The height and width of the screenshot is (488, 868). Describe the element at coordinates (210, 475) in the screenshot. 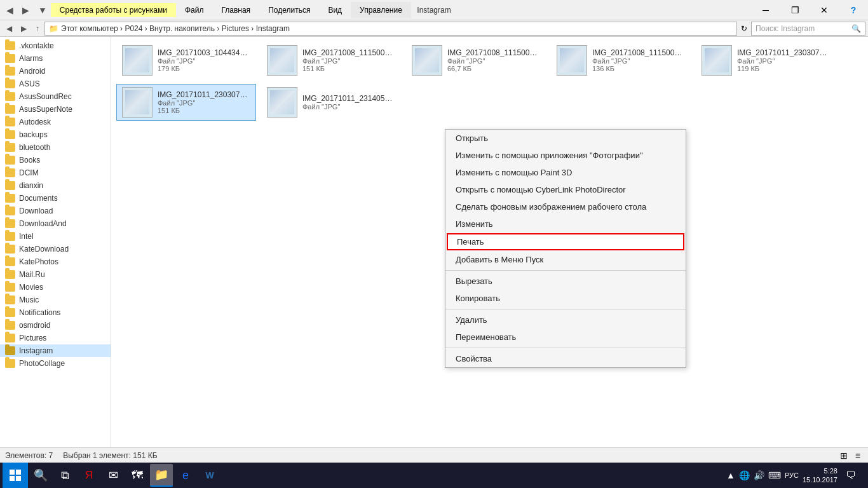

I see `word-button: W` at that location.